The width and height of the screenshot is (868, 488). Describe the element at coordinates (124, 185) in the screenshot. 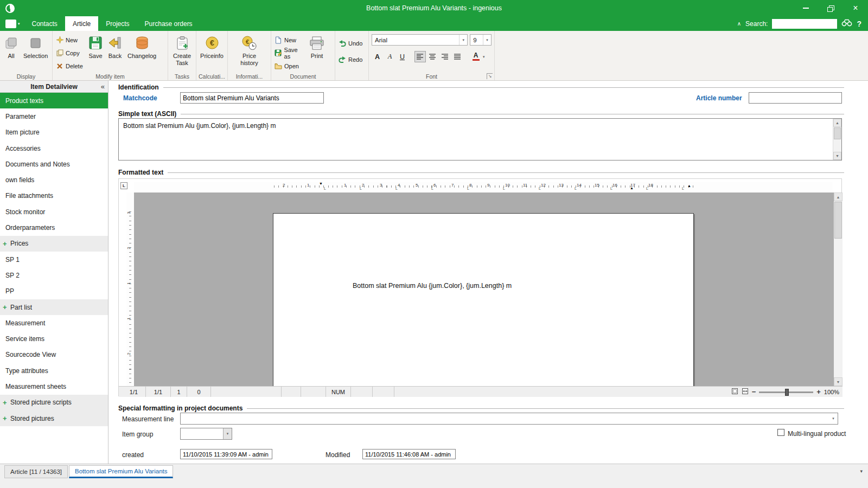

I see `tab-selector-button: L` at that location.